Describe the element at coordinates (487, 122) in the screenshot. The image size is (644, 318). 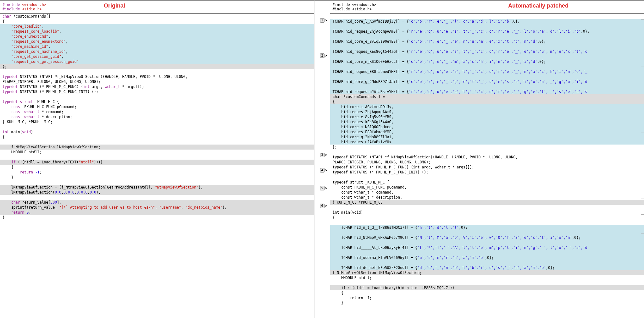
I see `code-line: hid_reques_kEs8Ggt544aG,` at that location.